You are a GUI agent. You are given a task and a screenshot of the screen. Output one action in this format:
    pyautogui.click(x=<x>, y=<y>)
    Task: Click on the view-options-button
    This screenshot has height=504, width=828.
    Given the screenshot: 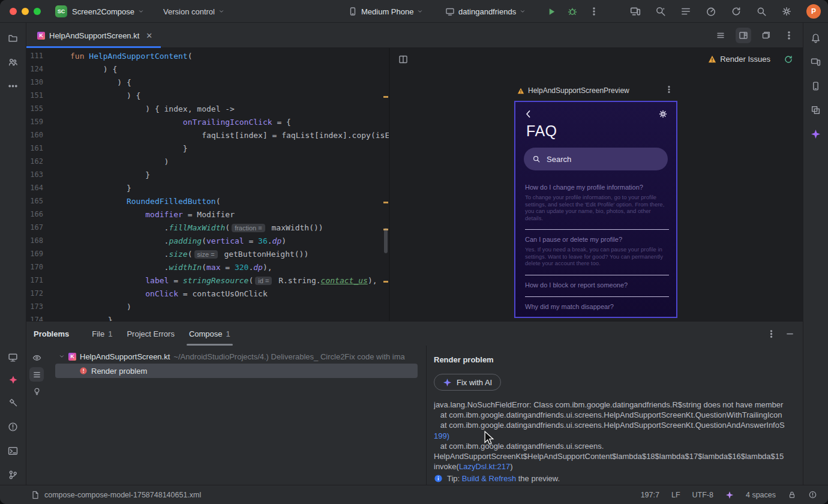 What is the action you would take?
    pyautogui.click(x=37, y=374)
    